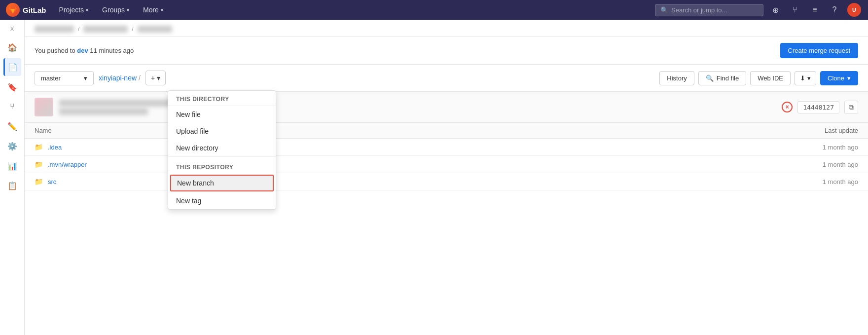 The height and width of the screenshot is (335, 868). What do you see at coordinates (821, 147) in the screenshot?
I see `file-update-idea: 1 month ago` at bounding box center [821, 147].